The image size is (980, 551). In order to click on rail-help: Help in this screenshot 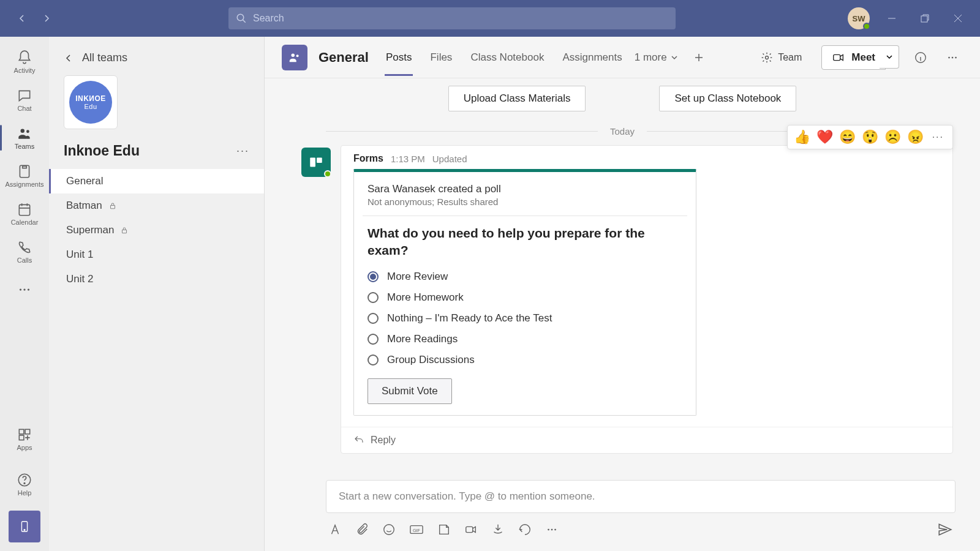, I will do `click(24, 484)`.